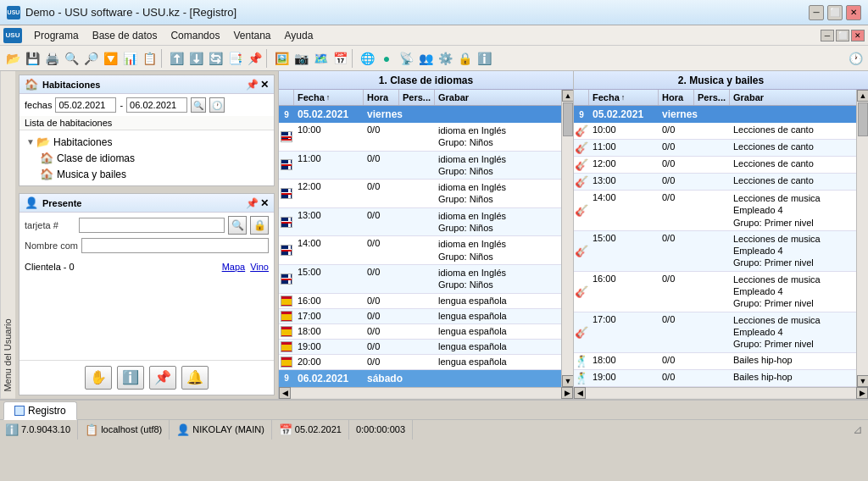  What do you see at coordinates (299, 36) in the screenshot?
I see `menu-ayuda: Ayuda` at bounding box center [299, 36].